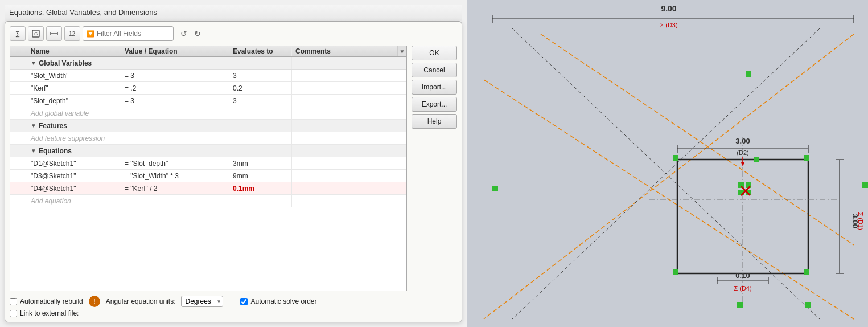 The image size is (868, 327). I want to click on row-value: = "Slot_Width" * 3, so click(175, 175).